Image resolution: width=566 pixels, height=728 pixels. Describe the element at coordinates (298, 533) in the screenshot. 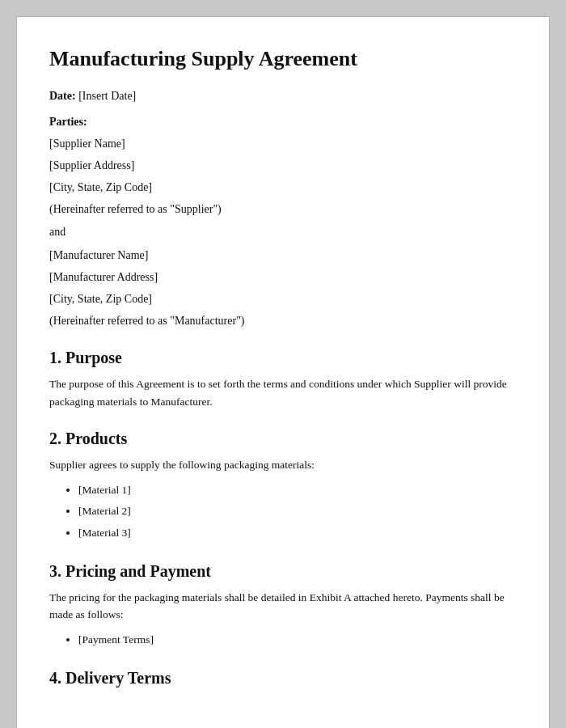

I see `list-item: [Material 3]` at that location.